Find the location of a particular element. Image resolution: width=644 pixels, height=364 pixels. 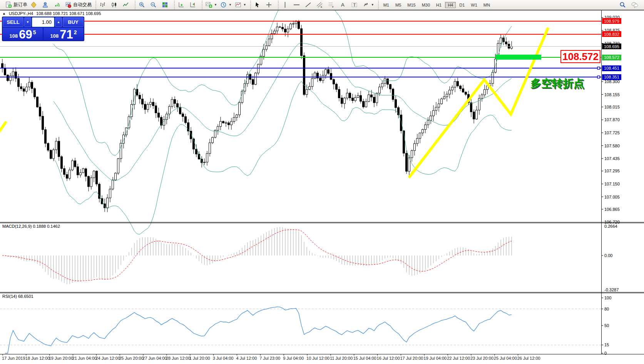

arrows-button: ▼ is located at coordinates (368, 5).